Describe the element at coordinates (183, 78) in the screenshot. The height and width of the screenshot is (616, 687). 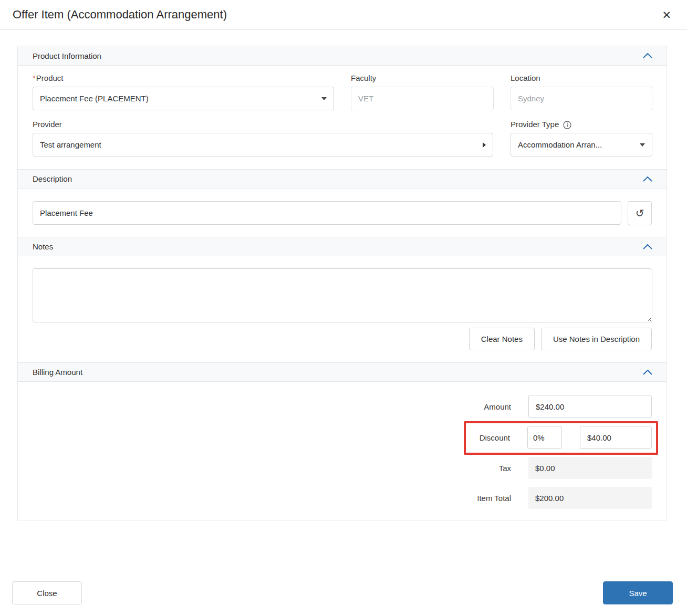
I see `product-label: *Product` at that location.